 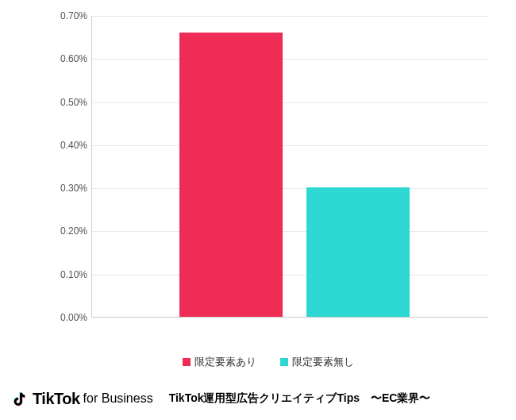 I want to click on legend-item-1: 限定要素あり, so click(x=219, y=362).